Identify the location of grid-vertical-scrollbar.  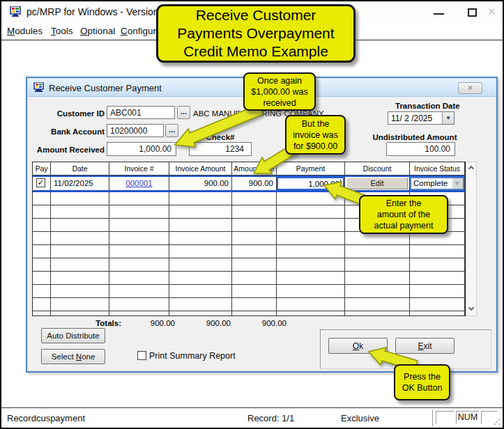
(471, 239).